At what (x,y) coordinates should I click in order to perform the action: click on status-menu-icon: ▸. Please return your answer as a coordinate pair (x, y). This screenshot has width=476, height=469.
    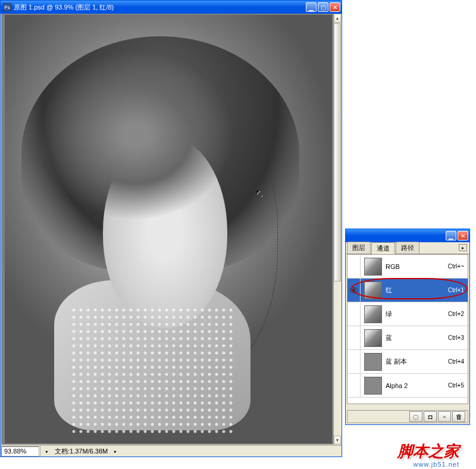
    Looking at the image, I should click on (47, 451).